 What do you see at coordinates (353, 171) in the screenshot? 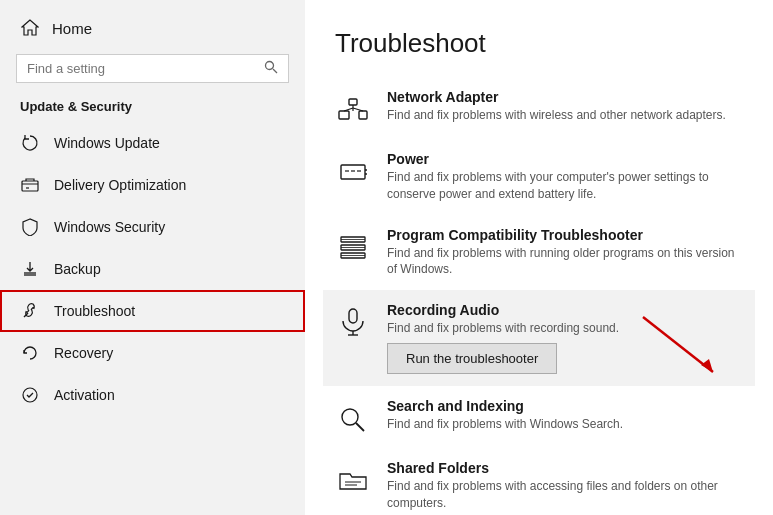
I see `power-icon` at bounding box center [353, 171].